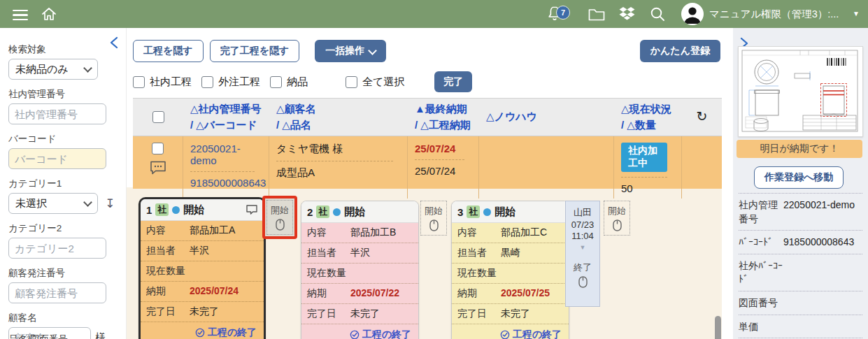 This screenshot has width=868, height=339. What do you see at coordinates (774, 14) in the screenshot?
I see `user-role-label: マニュアル権限（管理3）:...` at bounding box center [774, 14].